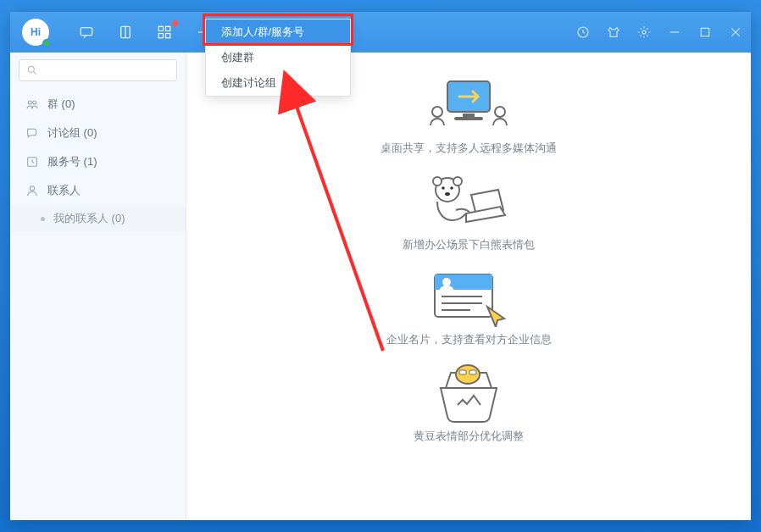 The image size is (761, 532). I want to click on sidebar-item-contacts: 联系人, so click(98, 191).